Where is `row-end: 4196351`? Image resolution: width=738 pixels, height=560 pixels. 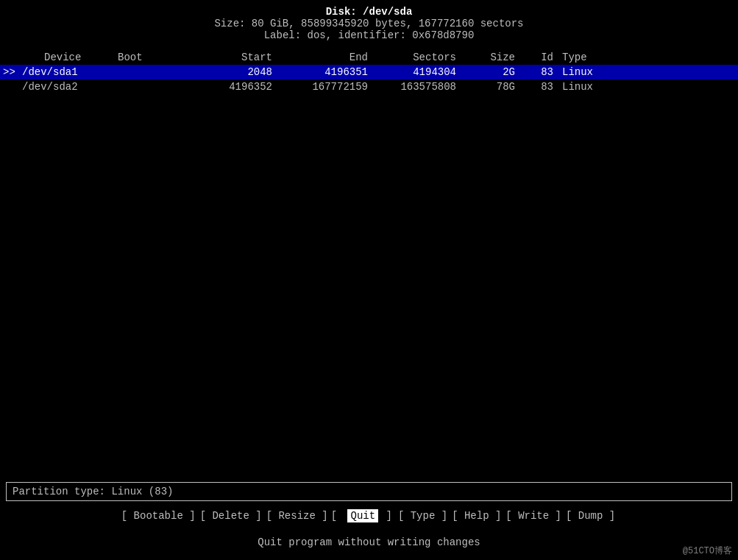
row-end: 4196351 is located at coordinates (335, 72).